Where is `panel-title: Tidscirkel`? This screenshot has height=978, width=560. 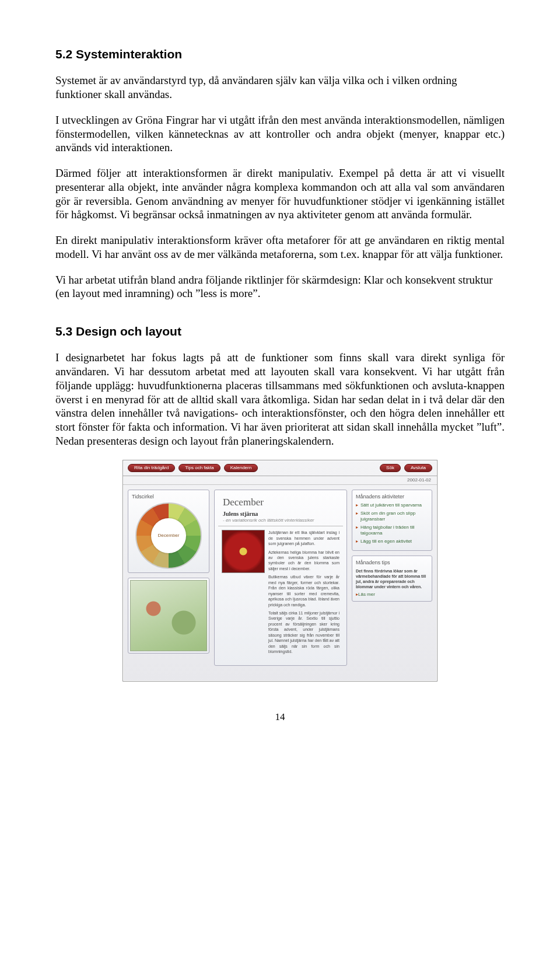
panel-title: Tidscirkel is located at coordinates (169, 497).